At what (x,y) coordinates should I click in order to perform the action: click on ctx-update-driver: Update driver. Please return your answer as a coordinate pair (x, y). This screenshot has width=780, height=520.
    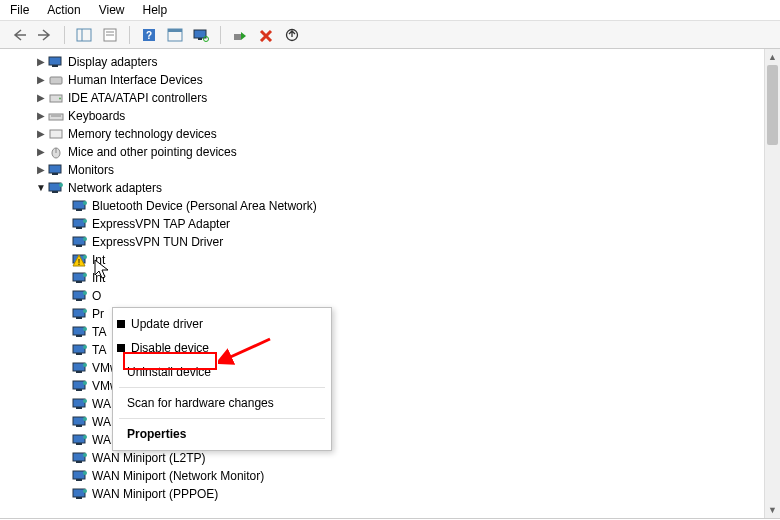
    Looking at the image, I should click on (222, 324).